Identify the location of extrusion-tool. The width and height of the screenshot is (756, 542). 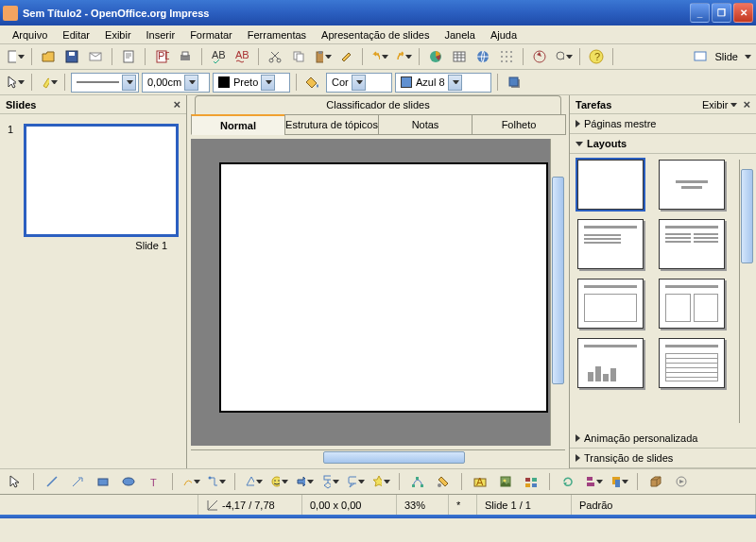
(656, 482).